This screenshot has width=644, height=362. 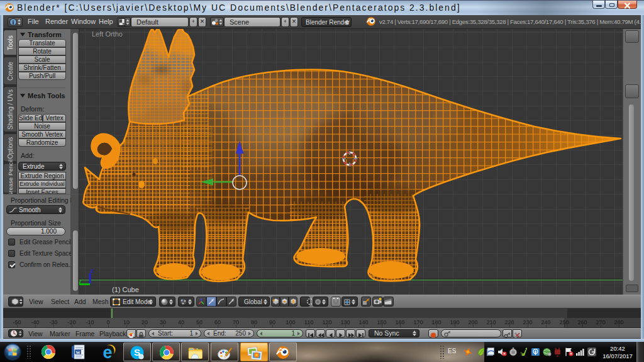 What do you see at coordinates (107, 353) in the screenshot?
I see `svg-text: e` at bounding box center [107, 353].